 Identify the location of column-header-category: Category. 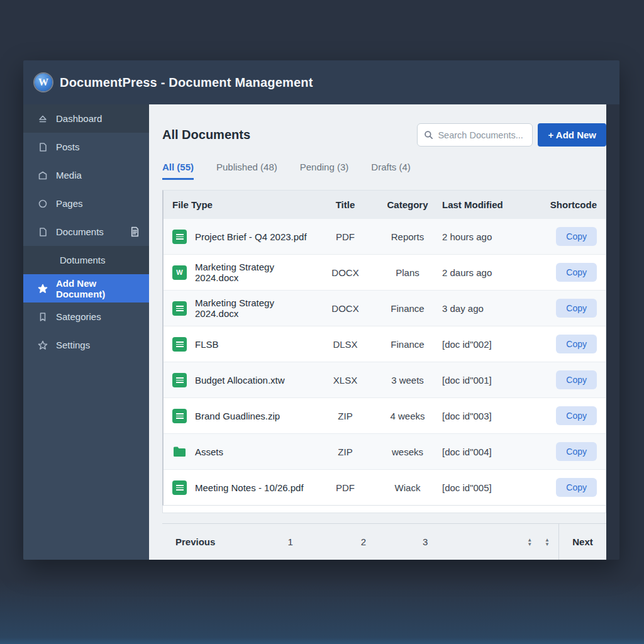
(408, 205).